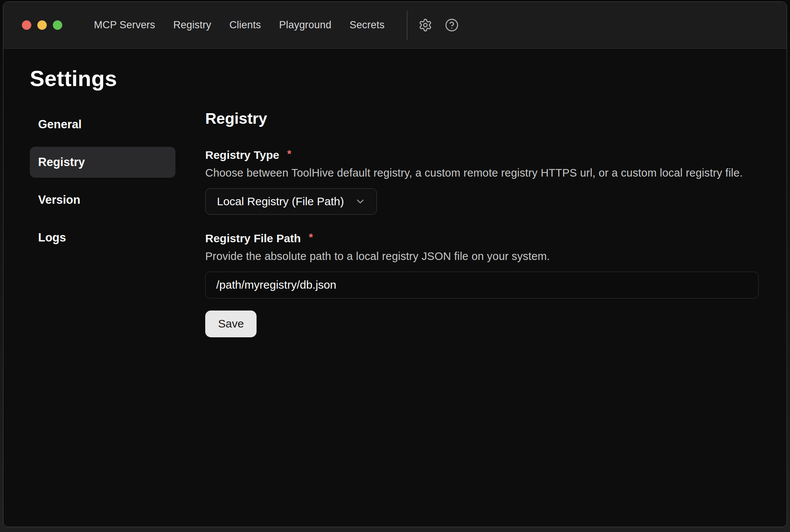 The width and height of the screenshot is (790, 532). What do you see at coordinates (482, 118) in the screenshot?
I see `section-heading: Registry` at bounding box center [482, 118].